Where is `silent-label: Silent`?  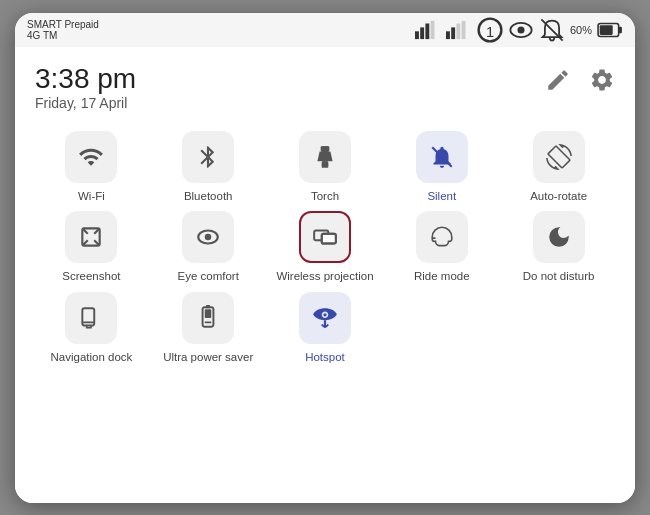
silent-label: Silent is located at coordinates (442, 196).